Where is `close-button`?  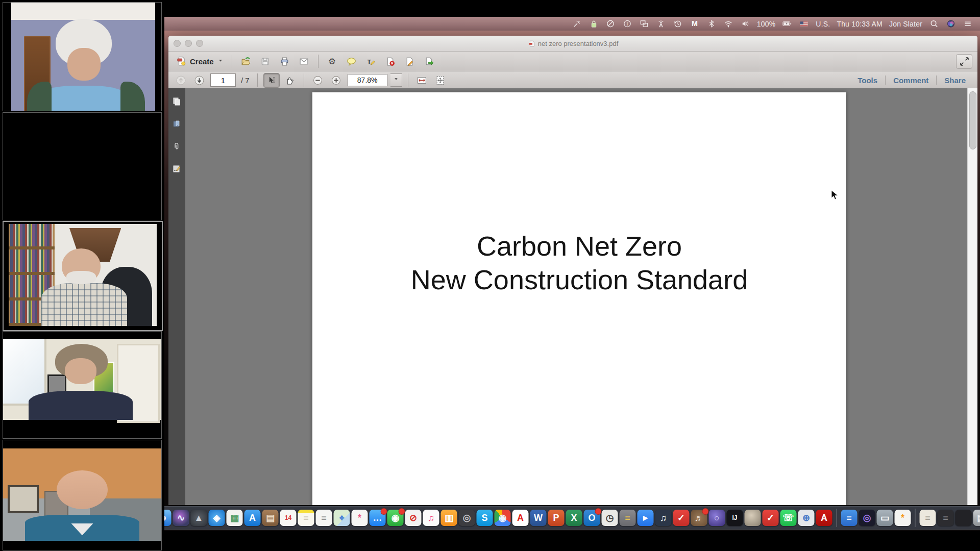 close-button is located at coordinates (177, 43).